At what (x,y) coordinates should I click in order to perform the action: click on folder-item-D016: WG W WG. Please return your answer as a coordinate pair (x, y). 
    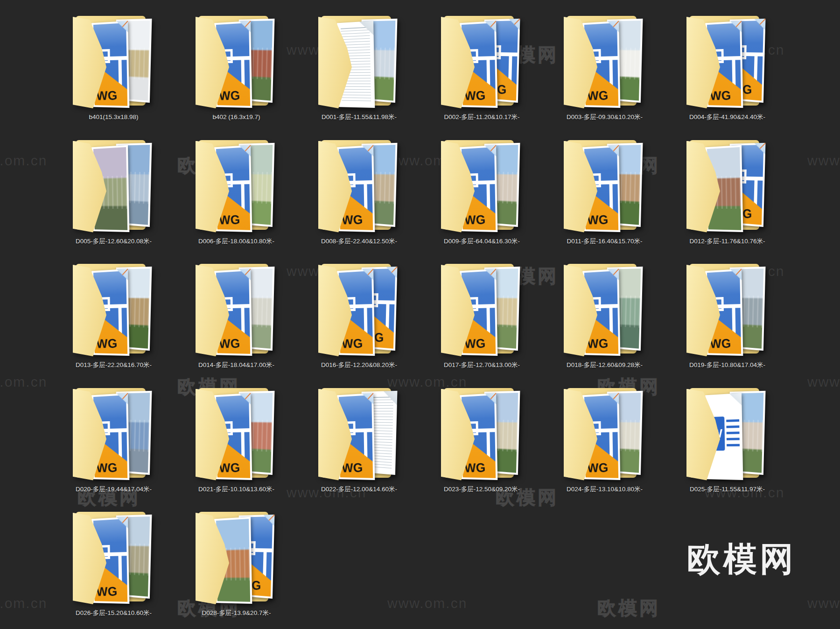
    Looking at the image, I should click on (359, 315).